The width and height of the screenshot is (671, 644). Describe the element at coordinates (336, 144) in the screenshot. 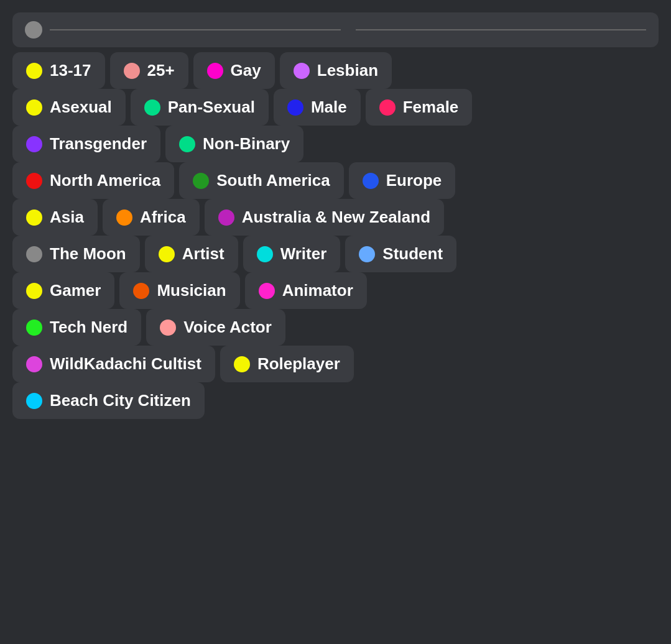

I see `tag-row-2: TransgenderNon-Binary` at that location.